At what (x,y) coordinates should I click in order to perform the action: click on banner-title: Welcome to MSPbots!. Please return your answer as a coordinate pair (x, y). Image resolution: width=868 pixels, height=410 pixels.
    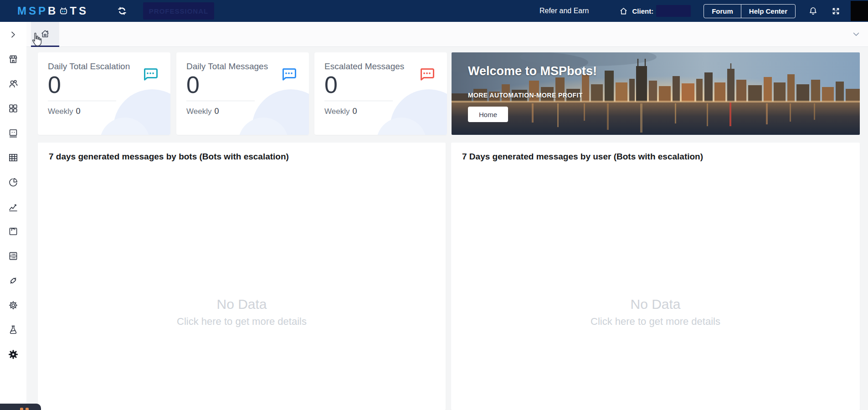
    Looking at the image, I should click on (664, 71).